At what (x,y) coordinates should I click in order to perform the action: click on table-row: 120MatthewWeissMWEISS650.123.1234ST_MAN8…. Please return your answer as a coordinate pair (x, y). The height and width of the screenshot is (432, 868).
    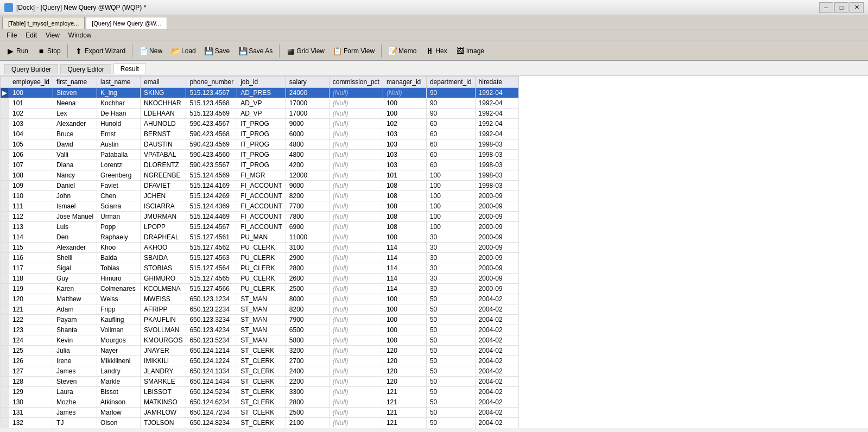
    Looking at the image, I should click on (259, 300).